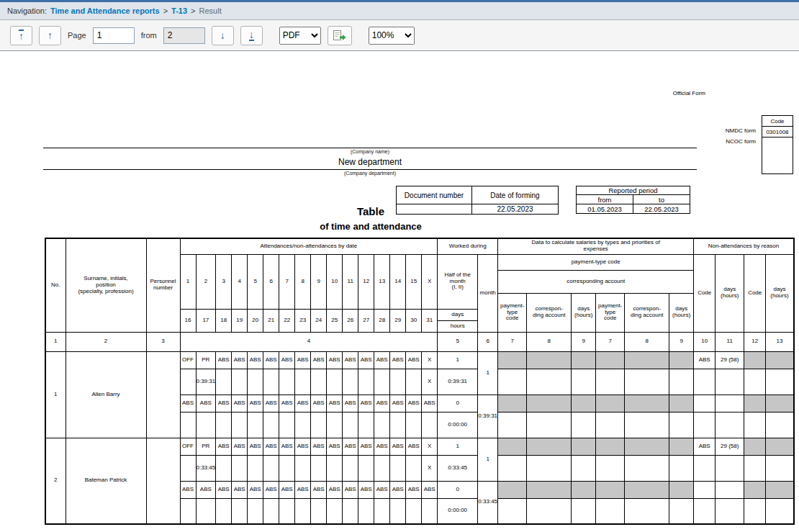  I want to click on month-header: month, so click(488, 293).